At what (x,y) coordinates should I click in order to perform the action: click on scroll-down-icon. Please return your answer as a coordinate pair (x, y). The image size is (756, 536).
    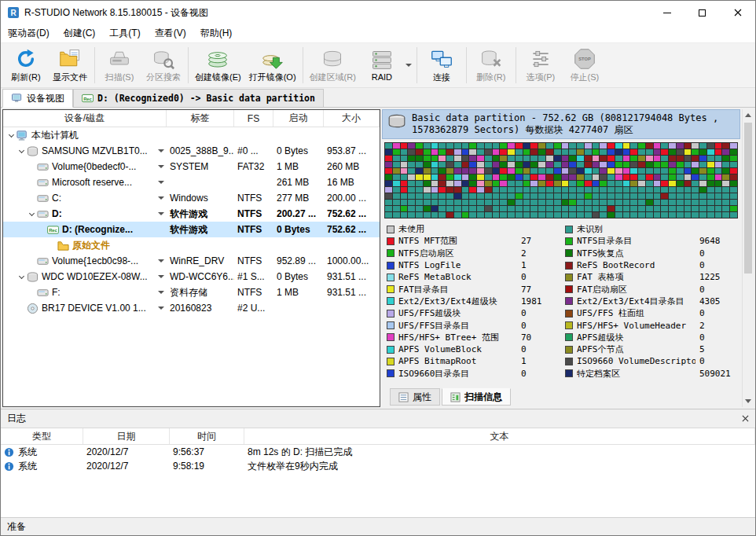
    Looking at the image, I should click on (748, 401).